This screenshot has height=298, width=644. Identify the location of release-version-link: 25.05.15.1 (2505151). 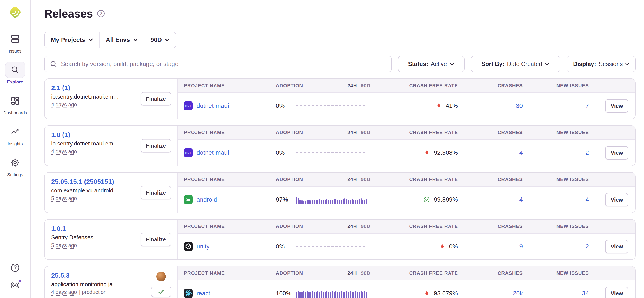
(111, 182).